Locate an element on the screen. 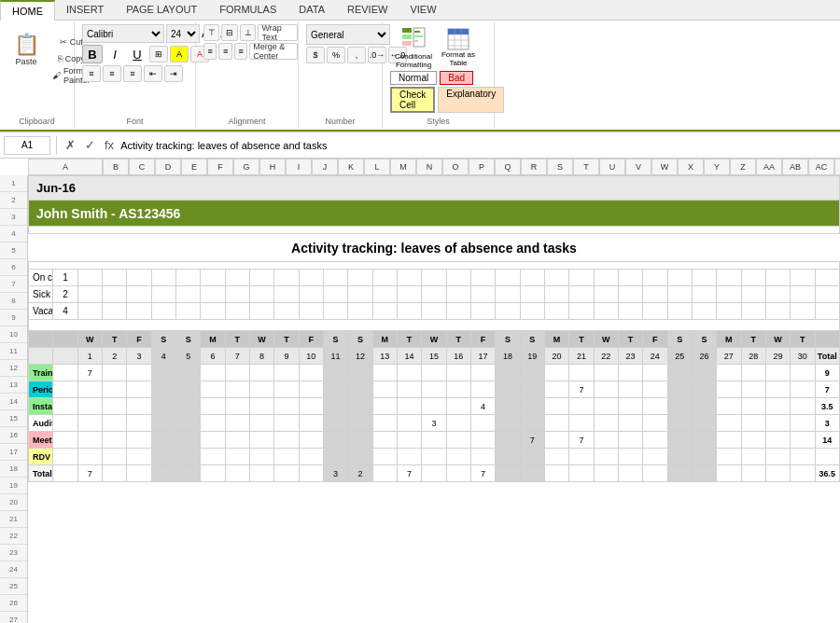 This screenshot has height=623, width=840. col-header-AB: AB is located at coordinates (795, 167).